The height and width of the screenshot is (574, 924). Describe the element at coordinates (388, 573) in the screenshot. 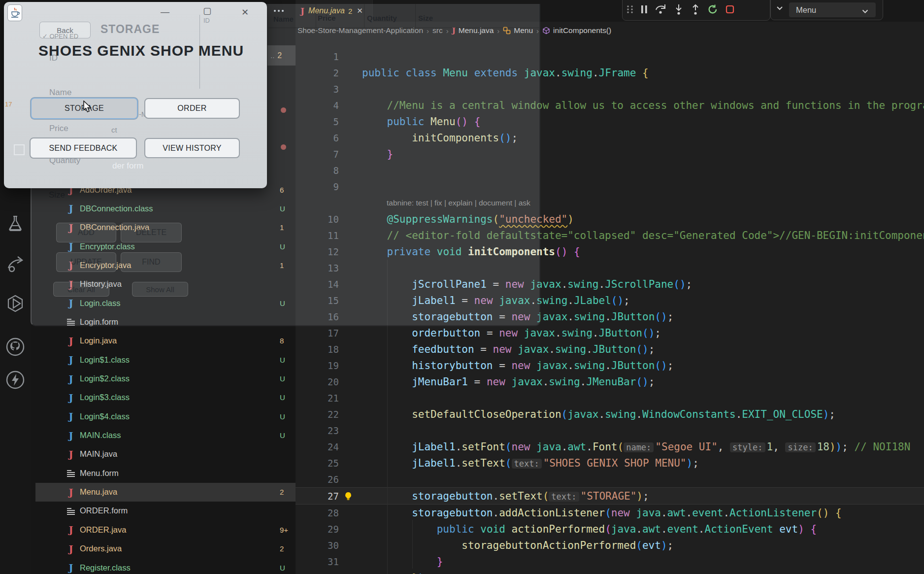

I see `code-text: });` at that location.